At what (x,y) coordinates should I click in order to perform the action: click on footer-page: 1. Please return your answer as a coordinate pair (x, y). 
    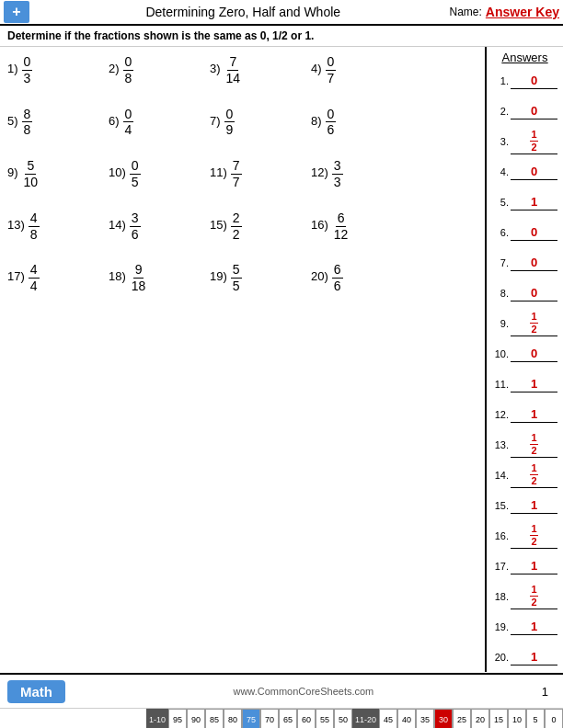
    Looking at the image, I should click on (545, 691).